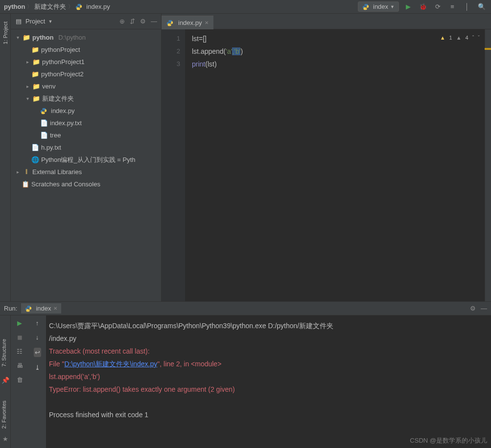 The height and width of the screenshot is (448, 491). I want to click on code-line: print(lst), so click(338, 64).